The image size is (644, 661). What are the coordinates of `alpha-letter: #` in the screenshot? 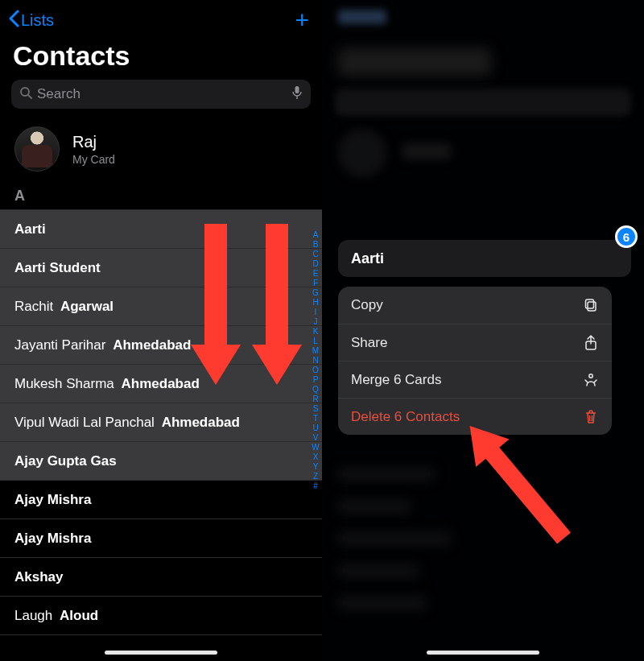 It's located at (316, 486).